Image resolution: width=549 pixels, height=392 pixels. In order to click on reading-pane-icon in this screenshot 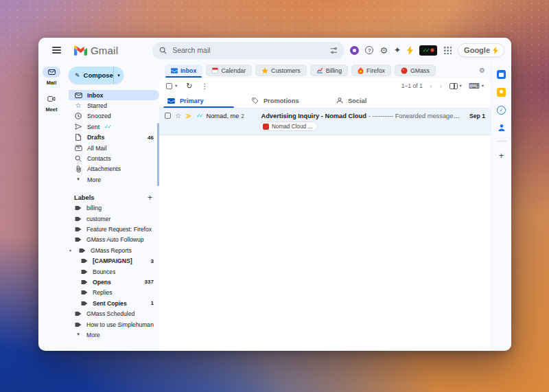, I will do `click(454, 87)`.